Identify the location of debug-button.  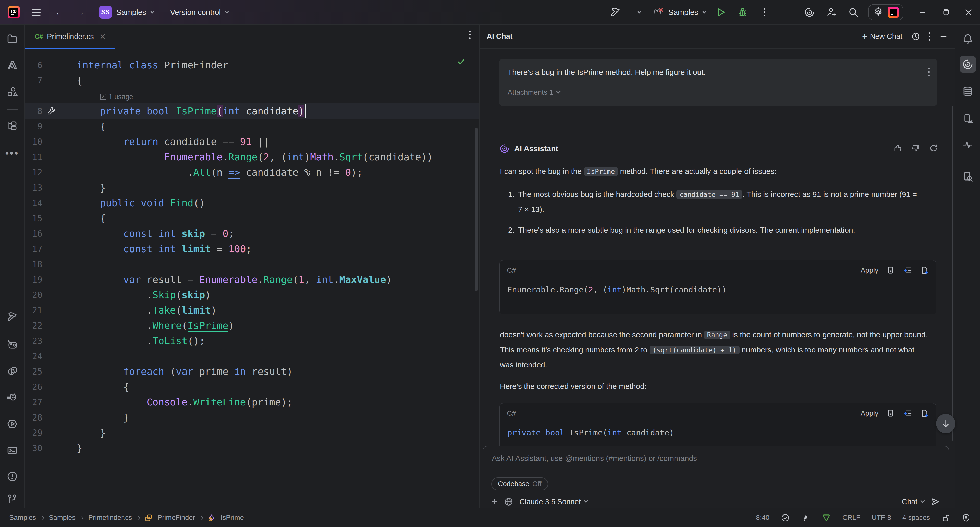
(743, 12).